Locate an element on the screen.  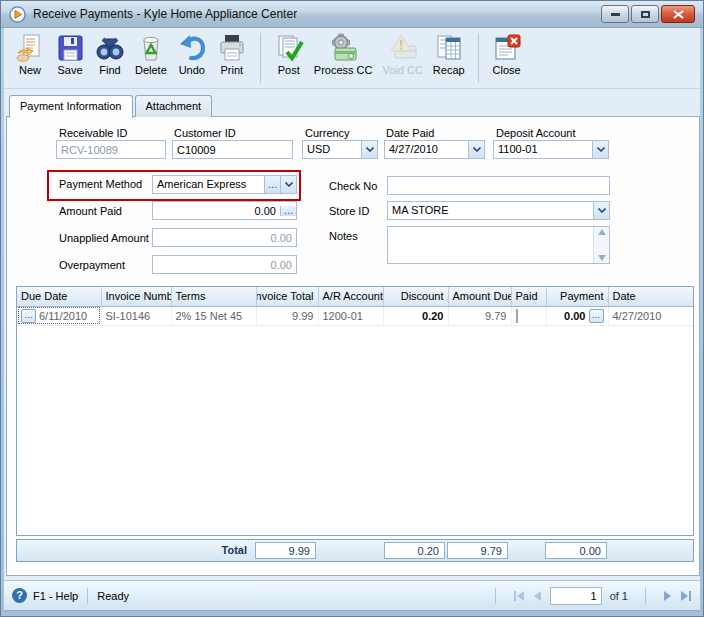
payment-cell: 0.00 … is located at coordinates (577, 316).